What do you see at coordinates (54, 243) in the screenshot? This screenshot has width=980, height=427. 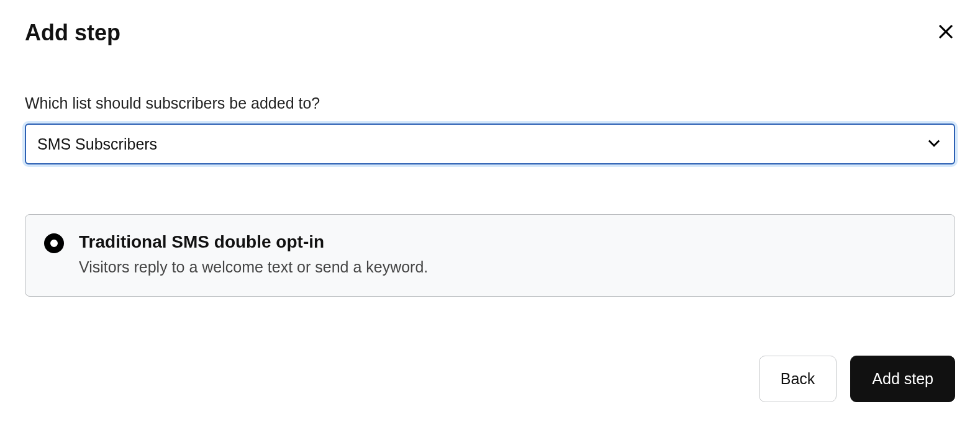 I see `radio-selected-icon` at bounding box center [54, 243].